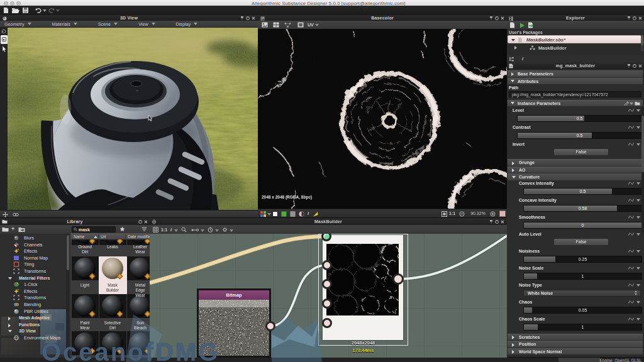 This screenshot has height=362, width=644. Describe the element at coordinates (575, 82) in the screenshot. I see `section-attributes: Attributes` at that location.